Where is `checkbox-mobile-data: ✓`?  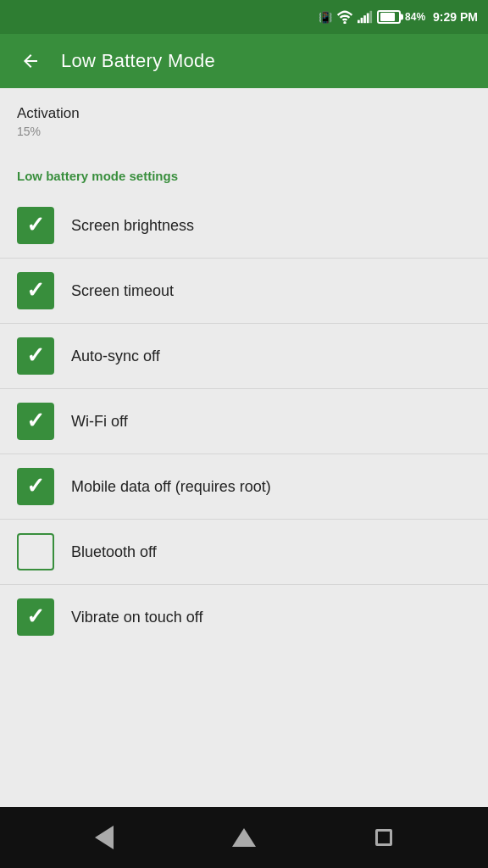 checkbox-mobile-data: ✓ is located at coordinates (36, 487).